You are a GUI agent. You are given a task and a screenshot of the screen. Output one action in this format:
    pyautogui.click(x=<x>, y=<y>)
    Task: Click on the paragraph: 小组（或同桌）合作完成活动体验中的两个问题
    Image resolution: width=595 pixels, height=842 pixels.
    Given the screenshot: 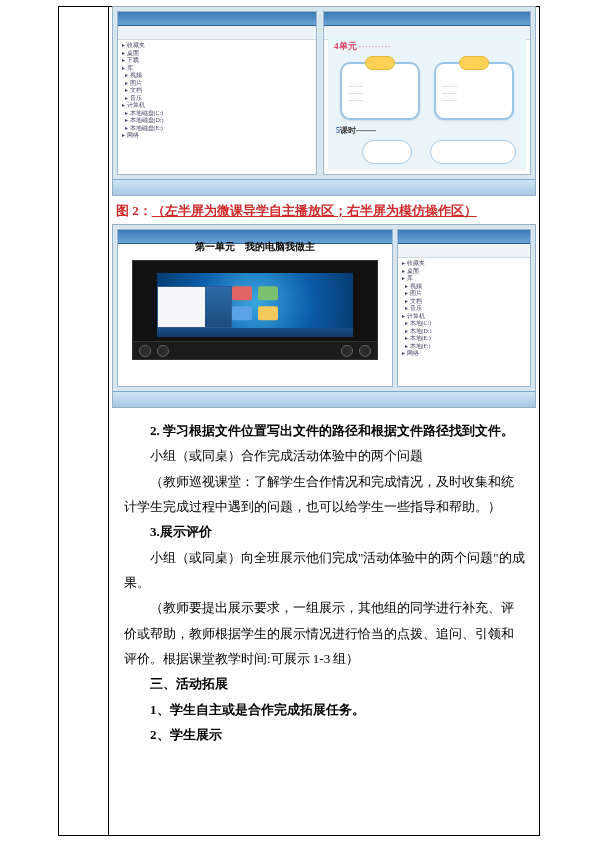 What is the action you would take?
    pyautogui.click(x=325, y=456)
    